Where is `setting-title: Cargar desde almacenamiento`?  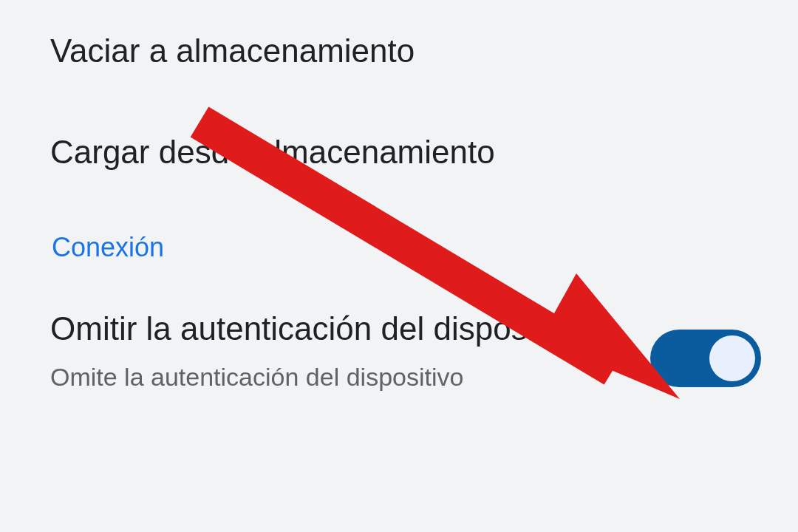 setting-title: Cargar desde almacenamiento is located at coordinates (399, 152).